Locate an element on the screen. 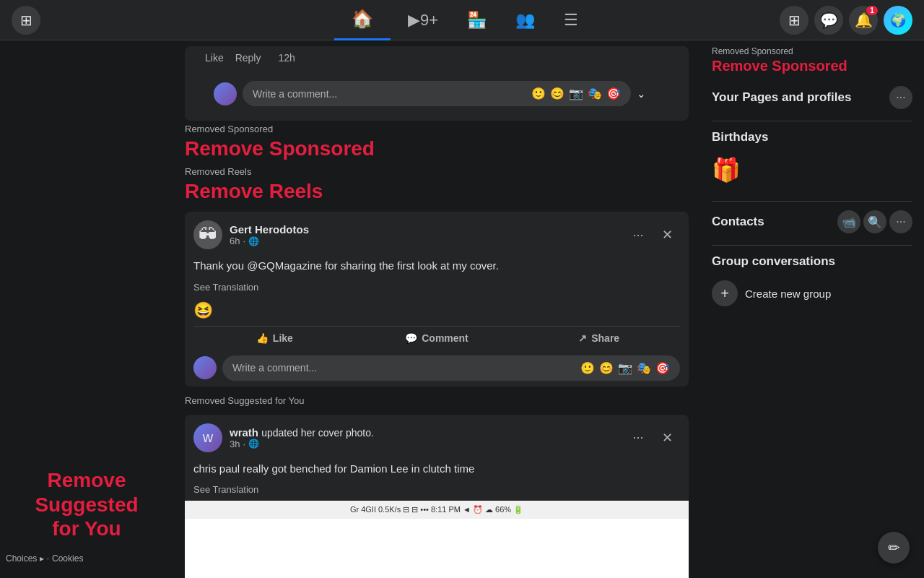 The height and width of the screenshot is (578, 924). comment-placeholder: Write a comment... is located at coordinates (295, 94).